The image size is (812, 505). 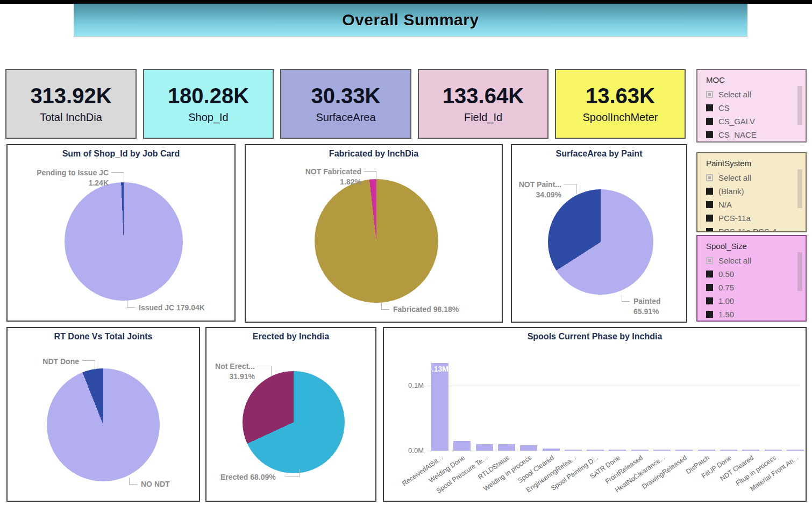 I want to click on page-title: Overall Summary, so click(x=410, y=20).